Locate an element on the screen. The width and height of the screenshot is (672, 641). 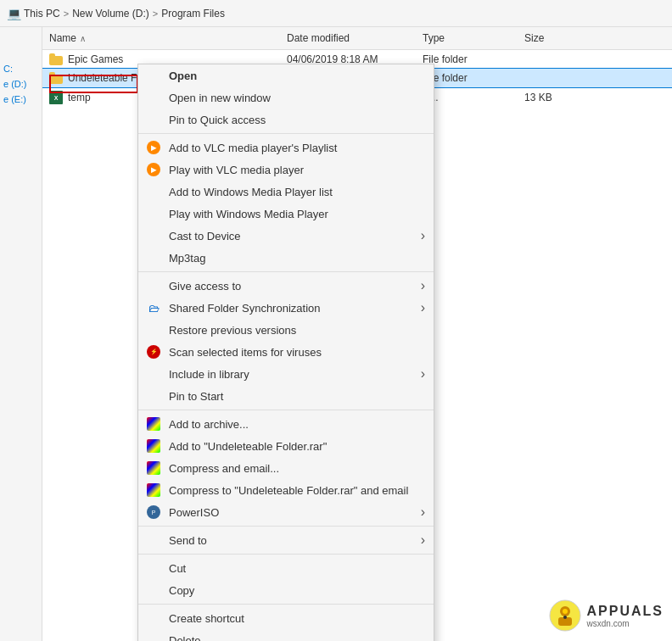
rar4-icon is located at coordinates (154, 490).